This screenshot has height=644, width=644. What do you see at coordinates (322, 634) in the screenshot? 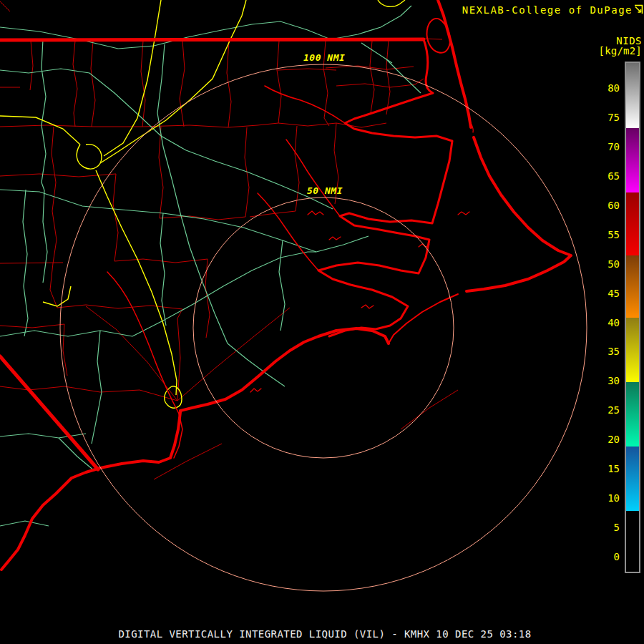
I see `product-caption: DIGITAL VERTICALLY INTEGRATED LIQUID (VI…` at bounding box center [322, 634].